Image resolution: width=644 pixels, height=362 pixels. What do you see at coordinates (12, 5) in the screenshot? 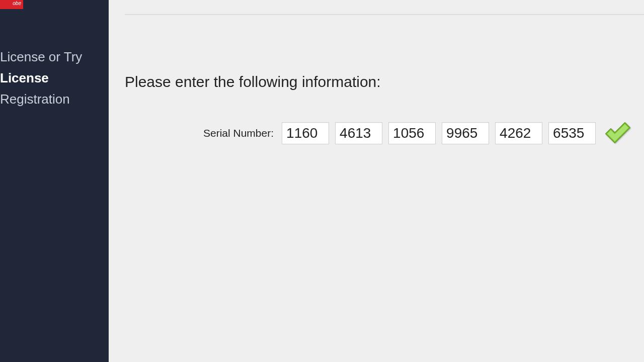
I see `adobe-logo: obe` at bounding box center [12, 5].